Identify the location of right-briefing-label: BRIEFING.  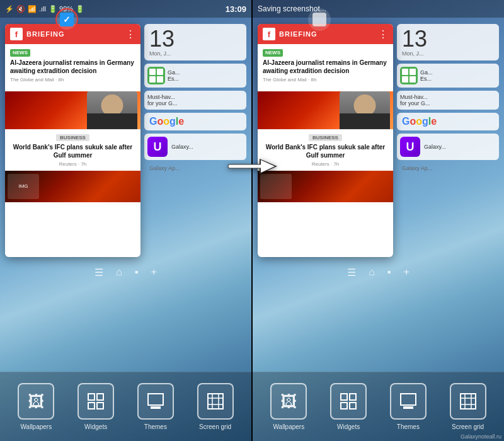
(326, 34).